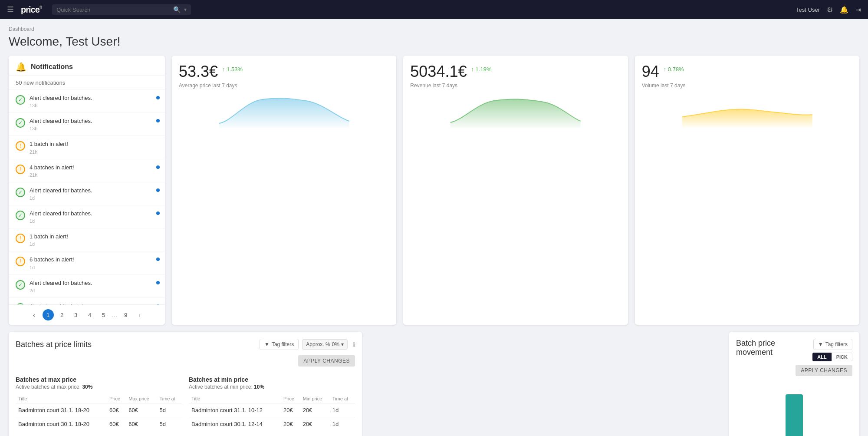  What do you see at coordinates (87, 197) in the screenshot?
I see `notifications-list: ✓ Alert cleared for batches. 13h ✓ Alert…` at bounding box center [87, 197].